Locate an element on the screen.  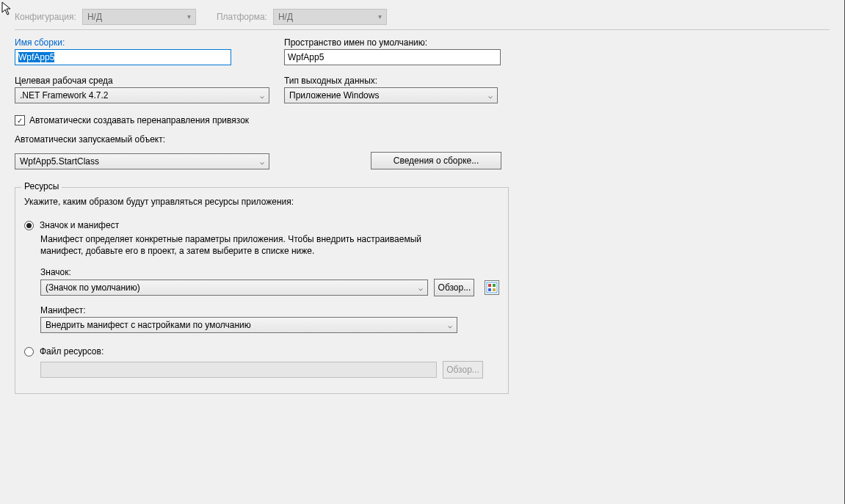
assembly-name-label: Имя сборки: is located at coordinates (141, 43).